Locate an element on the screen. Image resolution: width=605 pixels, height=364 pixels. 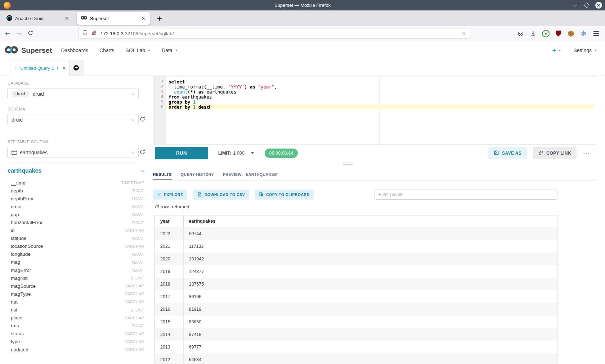
save-as-button: SAVE AS is located at coordinates (508, 153).